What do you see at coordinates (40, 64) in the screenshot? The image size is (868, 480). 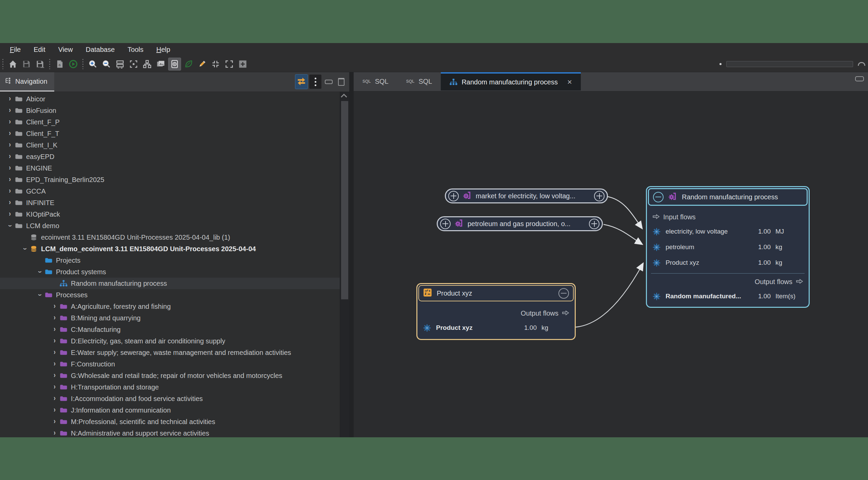 I see `save-as-button` at bounding box center [40, 64].